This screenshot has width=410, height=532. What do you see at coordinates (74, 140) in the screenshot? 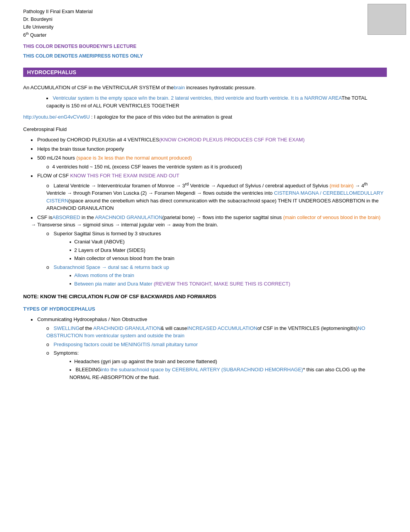
I see `csf-item1-black: Produced by CHOROID PLEXUS` at bounding box center [74, 140].